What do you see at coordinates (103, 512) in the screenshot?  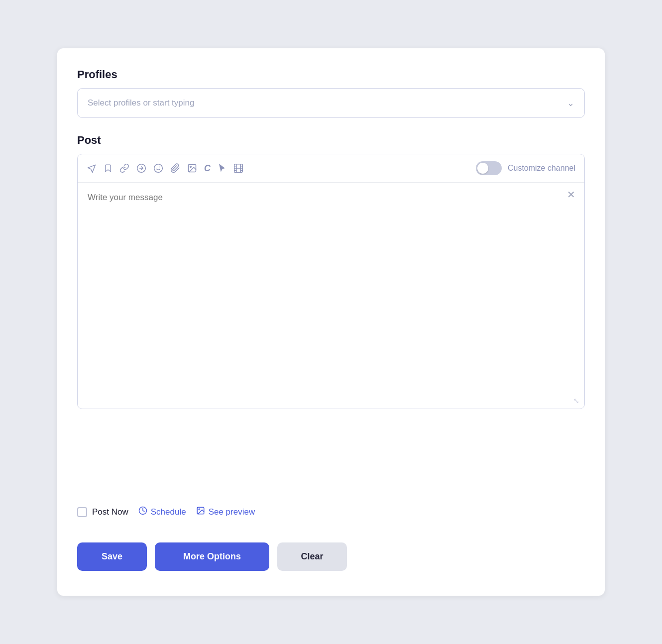 I see `post-now-container: Post Now` at bounding box center [103, 512].